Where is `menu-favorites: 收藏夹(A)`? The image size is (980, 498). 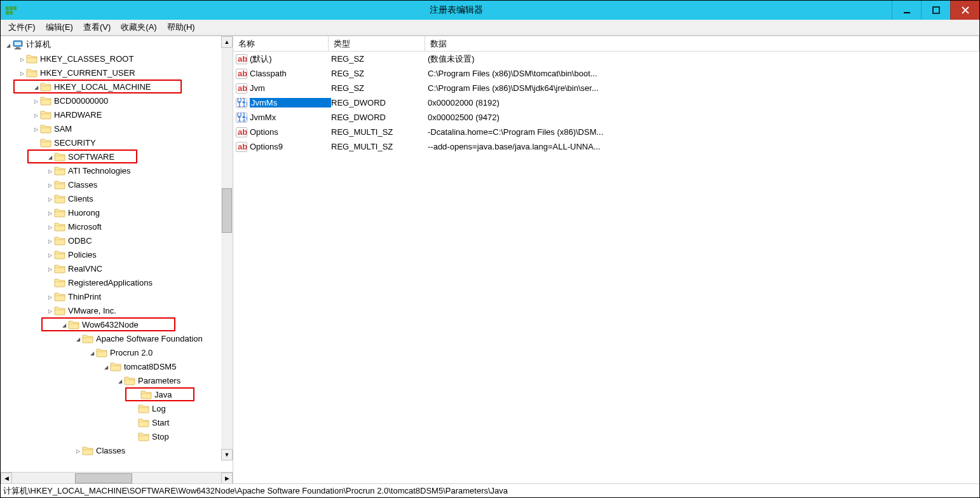
menu-favorites: 收藏夹(A) is located at coordinates (139, 27).